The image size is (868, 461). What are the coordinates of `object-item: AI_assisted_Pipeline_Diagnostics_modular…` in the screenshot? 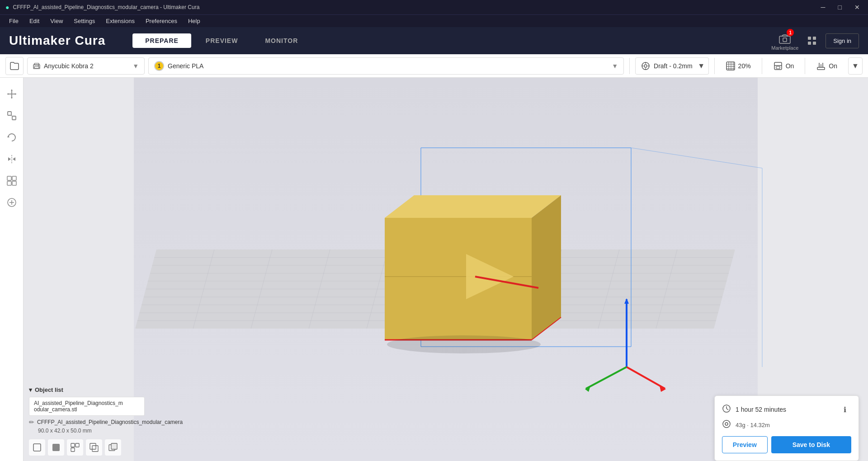 It's located at (87, 406).